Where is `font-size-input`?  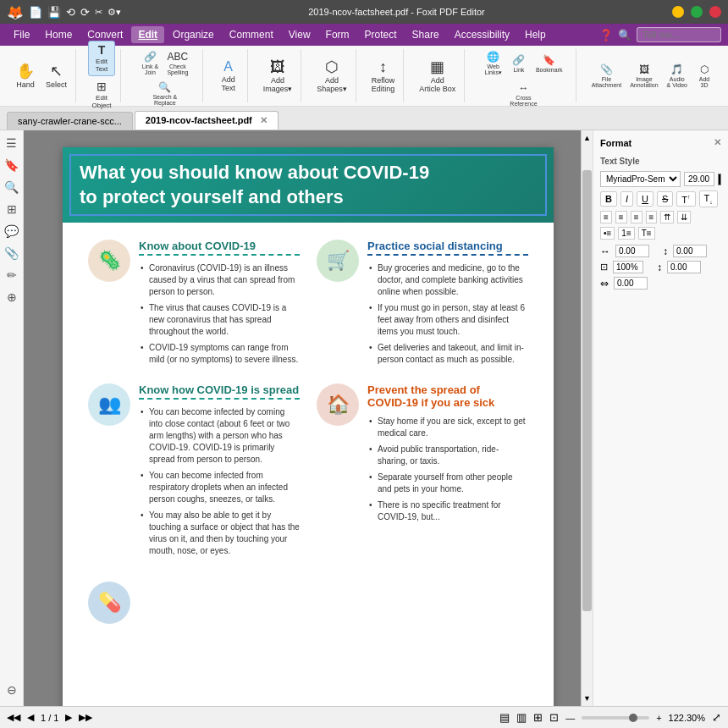
font-size-input is located at coordinates (699, 179).